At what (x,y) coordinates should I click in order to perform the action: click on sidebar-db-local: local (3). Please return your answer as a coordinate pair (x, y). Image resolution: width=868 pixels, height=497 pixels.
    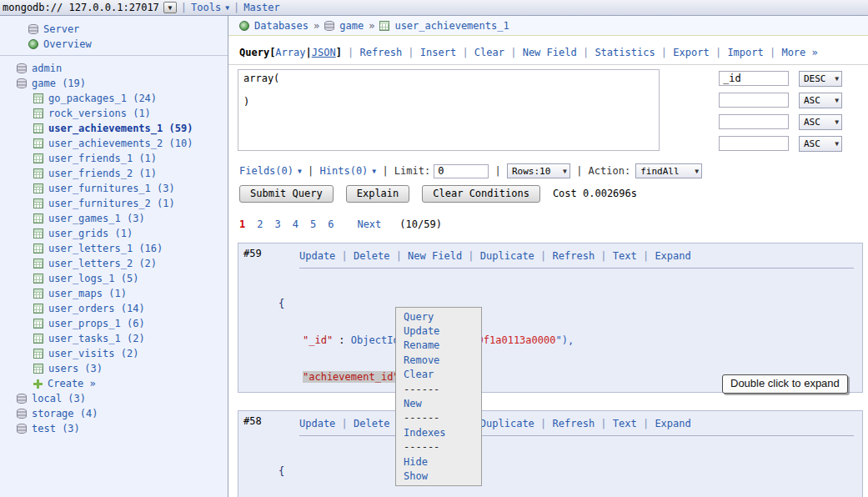
    Looking at the image, I should click on (113, 399).